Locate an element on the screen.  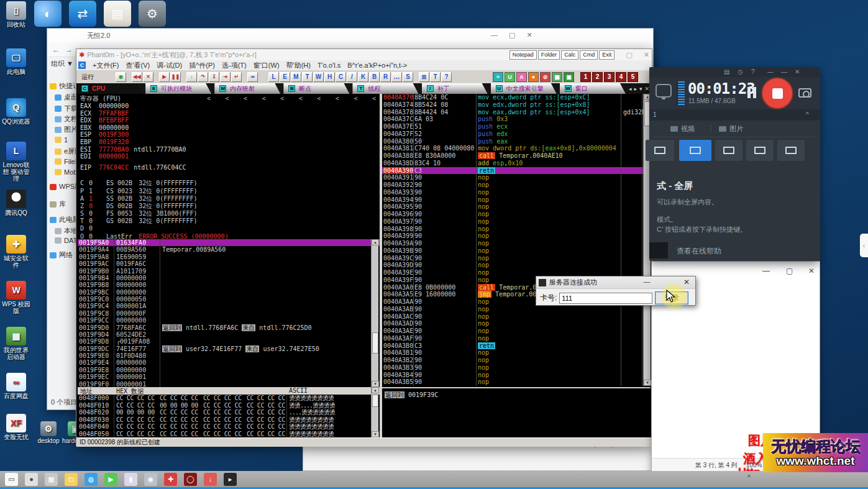
stack-row: 0019F9B400000000 is located at coordinates (229, 278).